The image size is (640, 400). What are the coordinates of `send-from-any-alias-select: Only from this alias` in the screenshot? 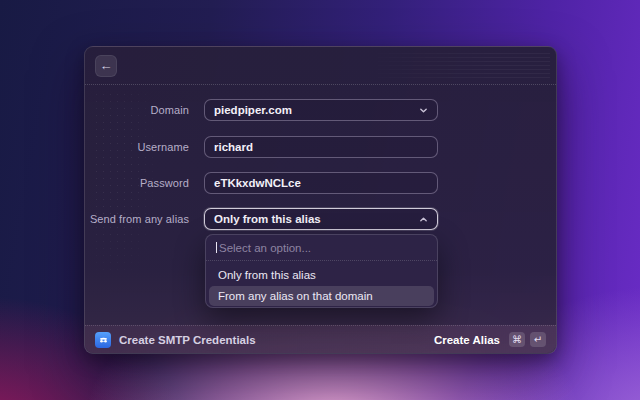 It's located at (321, 219).